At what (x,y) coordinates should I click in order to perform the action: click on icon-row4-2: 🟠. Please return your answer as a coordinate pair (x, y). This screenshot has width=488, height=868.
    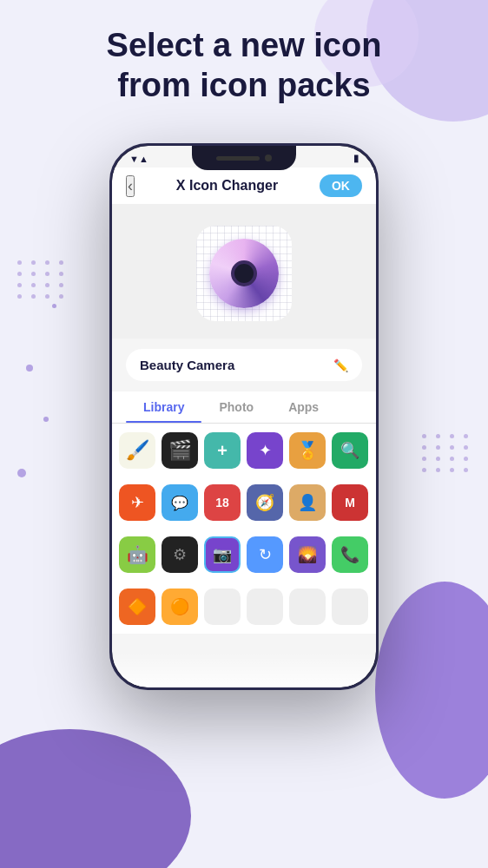
    Looking at the image, I should click on (180, 607).